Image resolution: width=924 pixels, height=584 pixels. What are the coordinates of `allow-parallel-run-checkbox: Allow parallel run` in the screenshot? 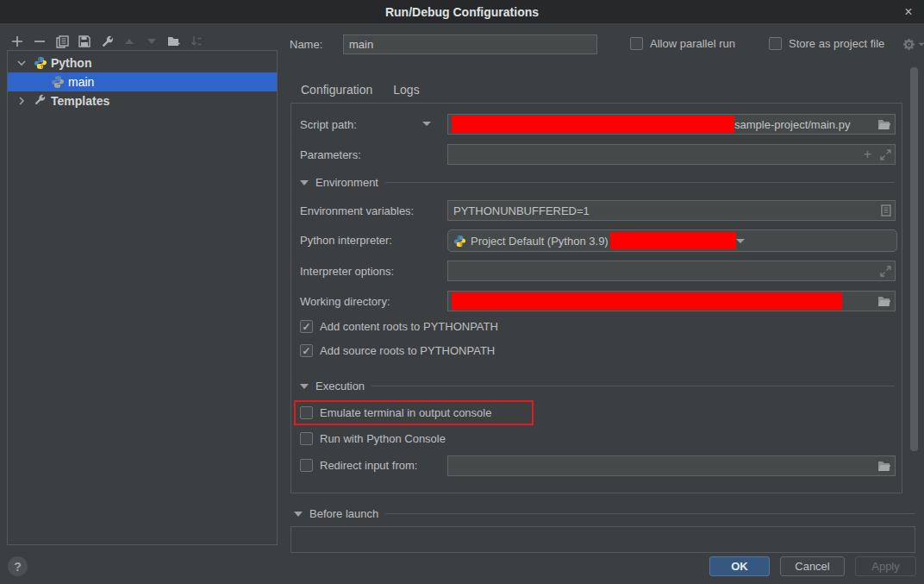 It's located at (683, 43).